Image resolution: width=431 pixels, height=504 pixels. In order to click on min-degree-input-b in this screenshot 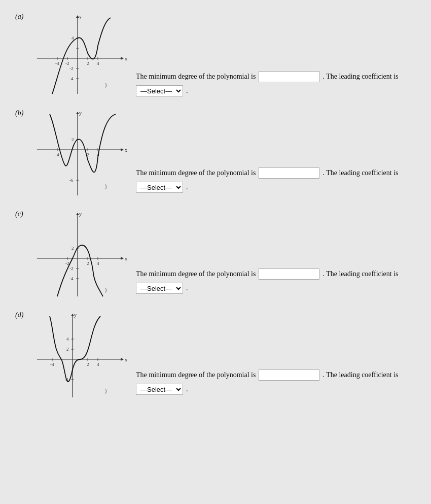, I will do `click(289, 173)`.